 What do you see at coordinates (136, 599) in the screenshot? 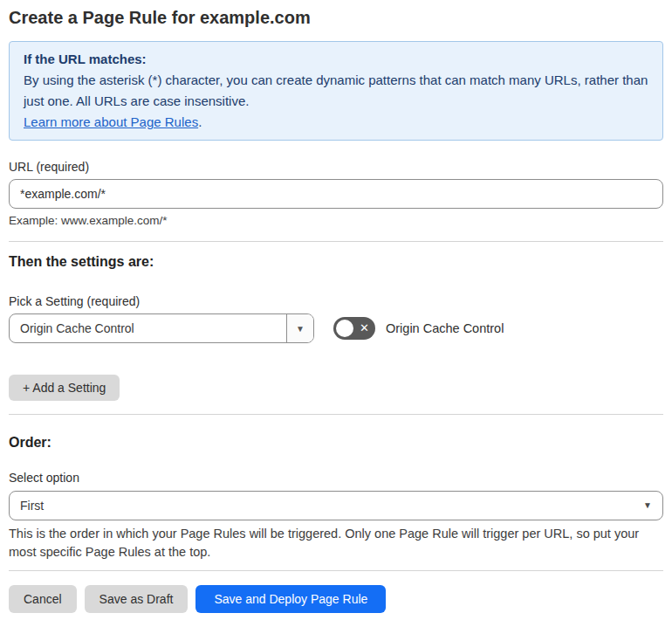
I see `save-as-draft-button: Save as Draft` at bounding box center [136, 599].